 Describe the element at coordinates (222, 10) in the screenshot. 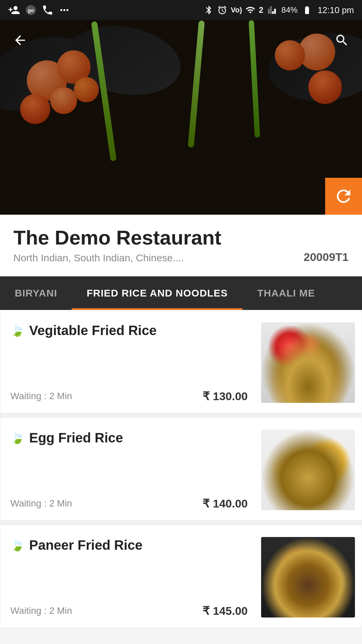

I see `alarm-icon` at that location.